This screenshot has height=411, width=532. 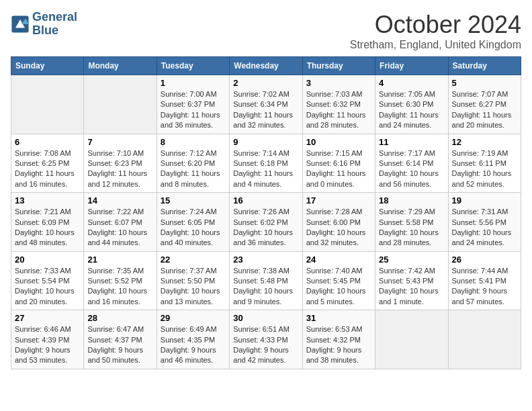 I want to click on calendar-cell: 18Sunrise: 7:29 AM Sunset: 5:58 PM Dayli…, so click(x=412, y=222).